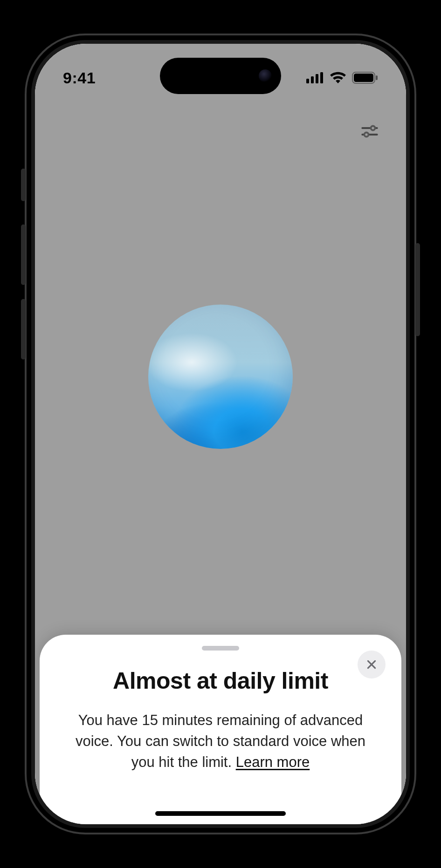  Describe the element at coordinates (220, 814) in the screenshot. I see `home-indicator` at that location.